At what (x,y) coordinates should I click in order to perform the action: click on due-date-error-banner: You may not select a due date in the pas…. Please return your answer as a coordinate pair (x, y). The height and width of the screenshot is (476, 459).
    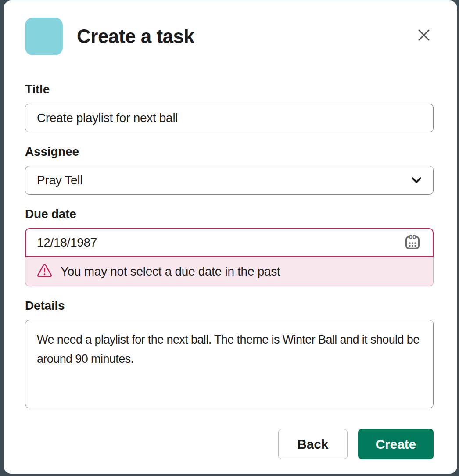
    Looking at the image, I should click on (229, 272).